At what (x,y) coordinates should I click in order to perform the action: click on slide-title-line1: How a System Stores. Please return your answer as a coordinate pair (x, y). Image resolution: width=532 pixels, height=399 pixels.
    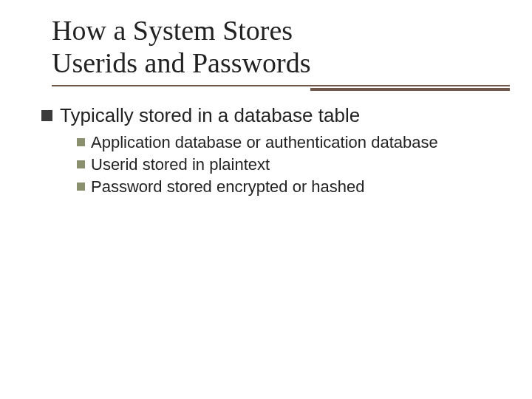
    Looking at the image, I should click on (292, 31).